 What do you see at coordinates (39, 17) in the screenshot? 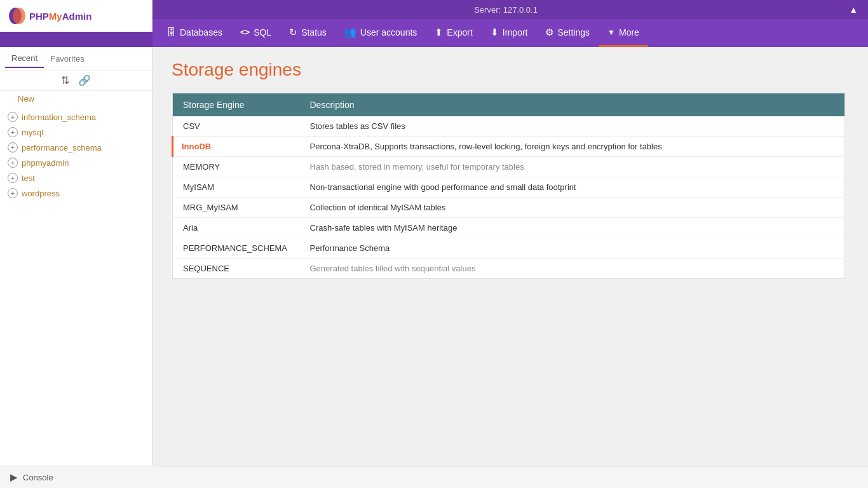
I see `logo-php: PHP` at bounding box center [39, 17].